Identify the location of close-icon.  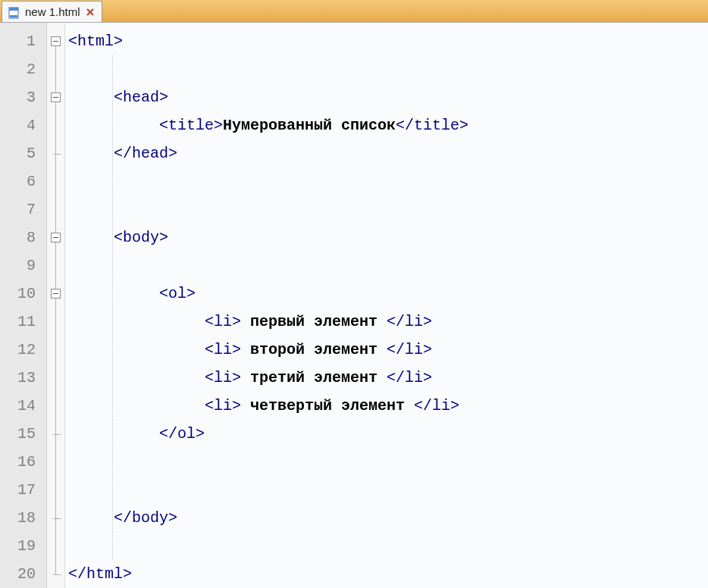
(90, 12).